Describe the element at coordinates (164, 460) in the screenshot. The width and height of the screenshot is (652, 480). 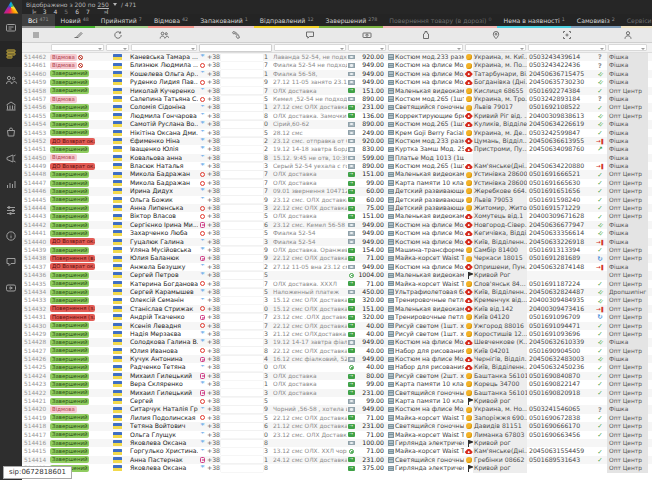
I see `client-name: Анна Пастернак` at that location.